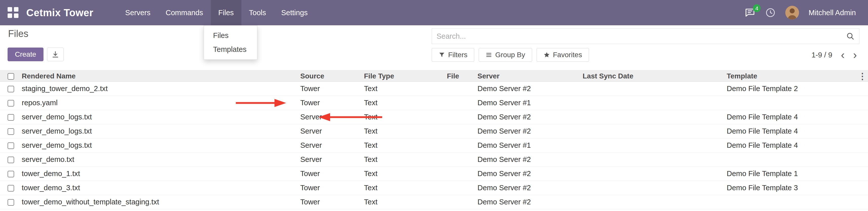 The width and height of the screenshot is (868, 211). I want to click on cell-template: Demo File Template 3, so click(790, 188).